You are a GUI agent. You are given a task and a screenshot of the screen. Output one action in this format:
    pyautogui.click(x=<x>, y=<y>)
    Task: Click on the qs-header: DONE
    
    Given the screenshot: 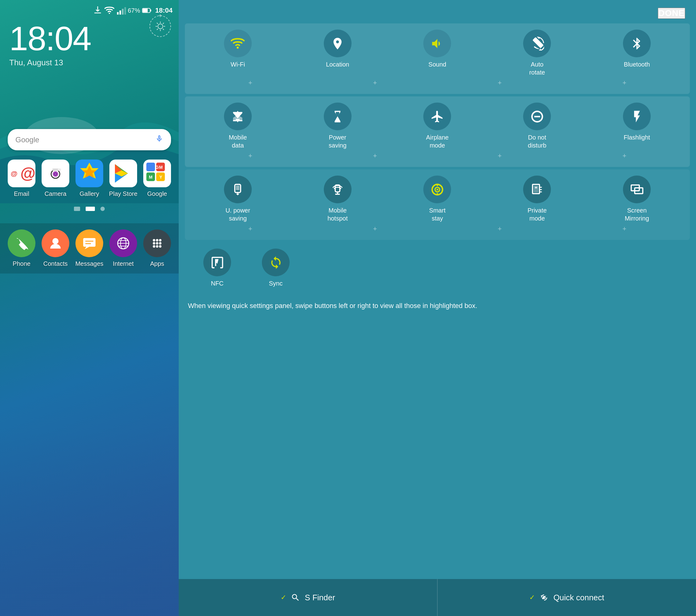 What is the action you would take?
    pyautogui.click(x=437, y=12)
    